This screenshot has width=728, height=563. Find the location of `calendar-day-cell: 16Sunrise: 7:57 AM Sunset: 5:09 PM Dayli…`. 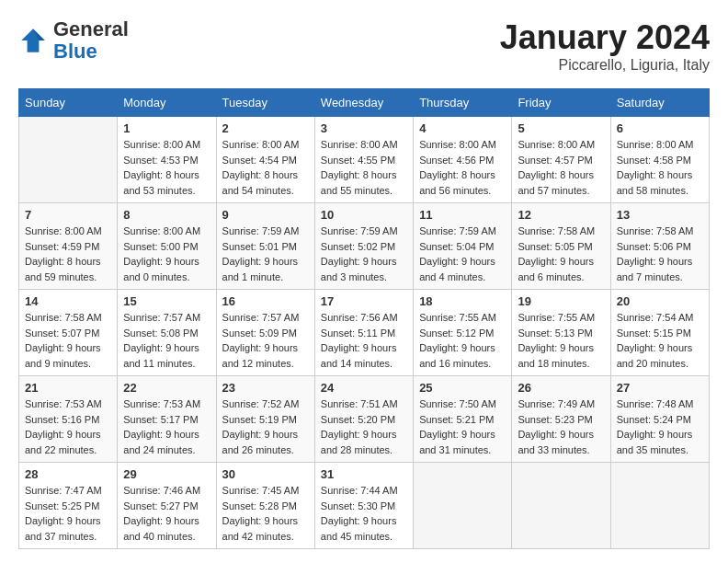

calendar-day-cell: 16Sunrise: 7:57 AM Sunset: 5:09 PM Dayli… is located at coordinates (265, 333).